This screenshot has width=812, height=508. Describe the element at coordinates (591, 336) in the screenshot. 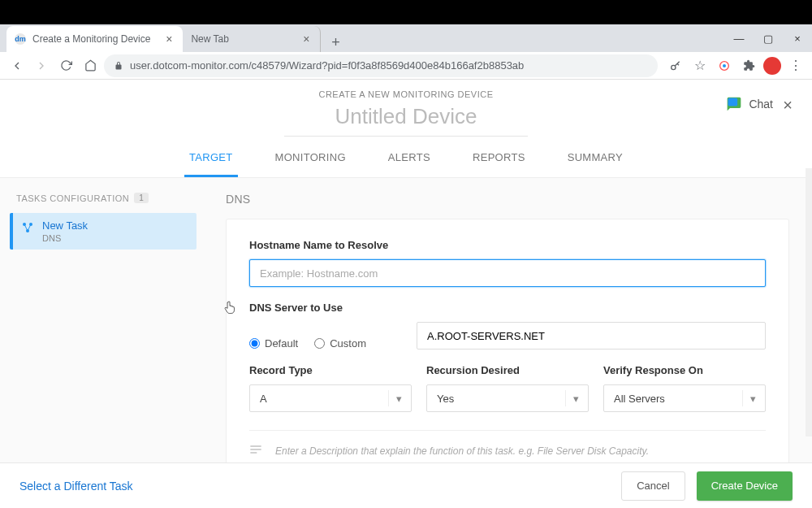

I see `dns-server-input` at that location.